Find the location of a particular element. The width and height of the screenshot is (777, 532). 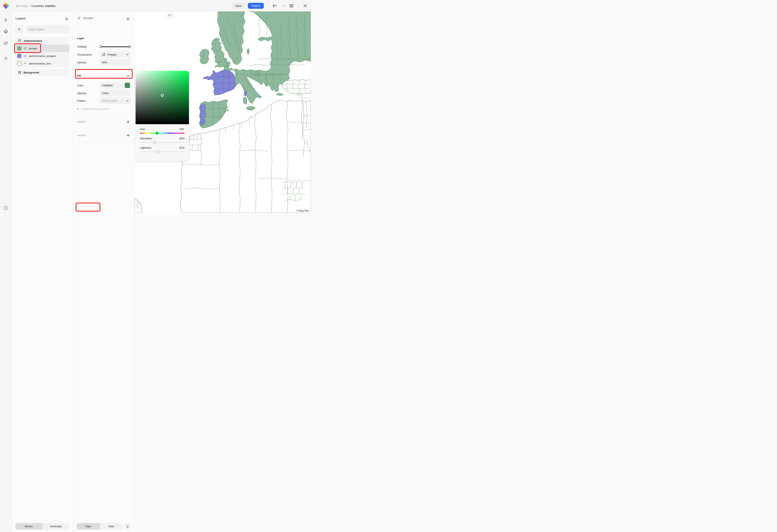

fill-color-input: #468B5C is located at coordinates (115, 86).